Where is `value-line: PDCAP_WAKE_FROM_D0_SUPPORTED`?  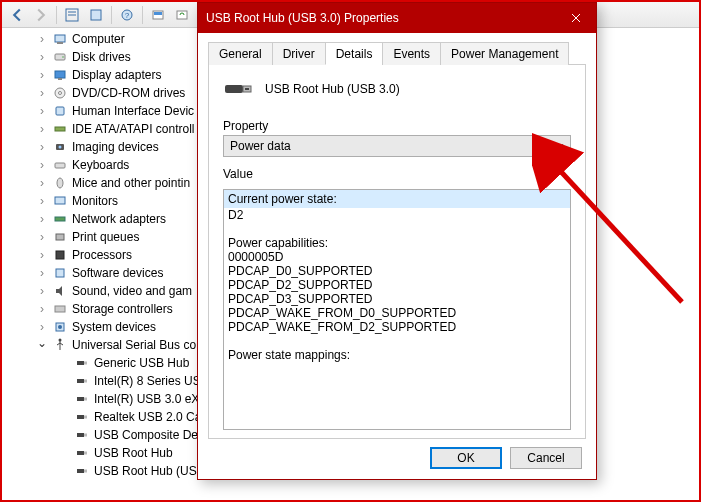 value-line: PDCAP_WAKE_FROM_D0_SUPPORTED is located at coordinates (397, 313).